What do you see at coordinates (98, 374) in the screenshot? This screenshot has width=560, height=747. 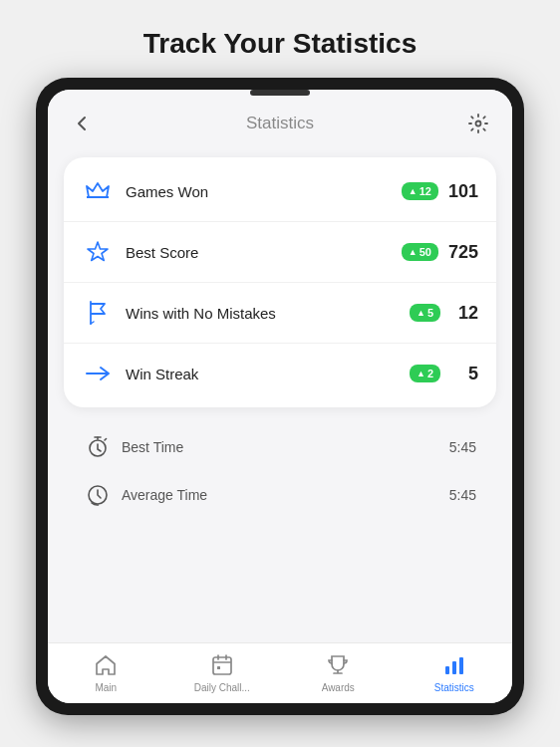 I see `arrow-right-icon` at bounding box center [98, 374].